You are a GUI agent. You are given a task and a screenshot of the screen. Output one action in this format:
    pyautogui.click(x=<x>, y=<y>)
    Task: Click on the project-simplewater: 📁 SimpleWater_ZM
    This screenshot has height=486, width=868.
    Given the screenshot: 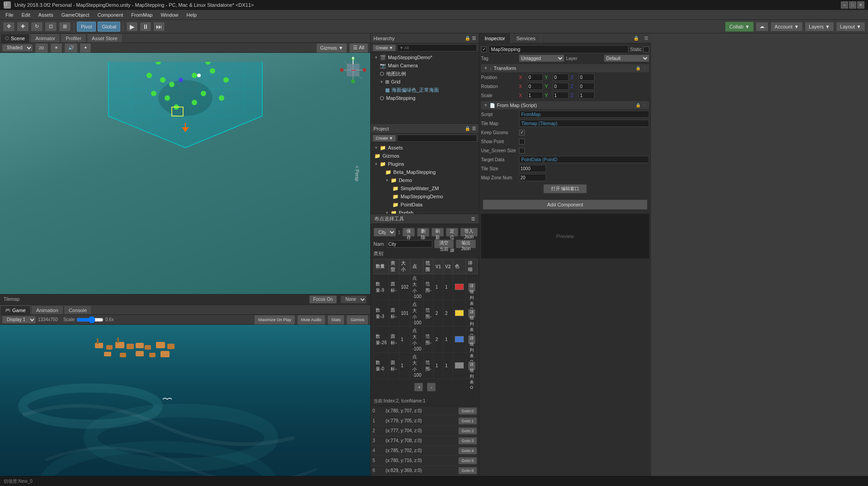 What is the action you would take?
    pyautogui.click(x=425, y=188)
    